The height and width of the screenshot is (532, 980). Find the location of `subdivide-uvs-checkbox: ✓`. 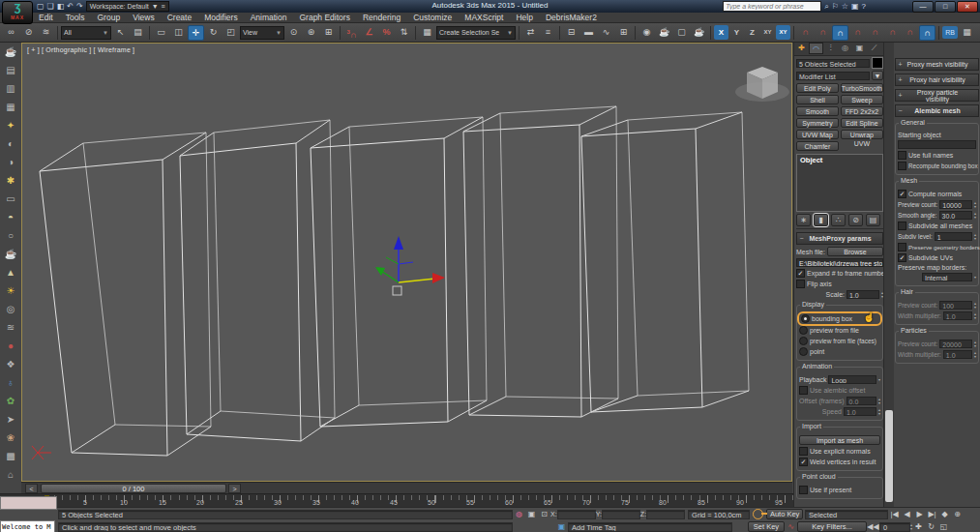

subdivide-uvs-checkbox: ✓ is located at coordinates (902, 257).